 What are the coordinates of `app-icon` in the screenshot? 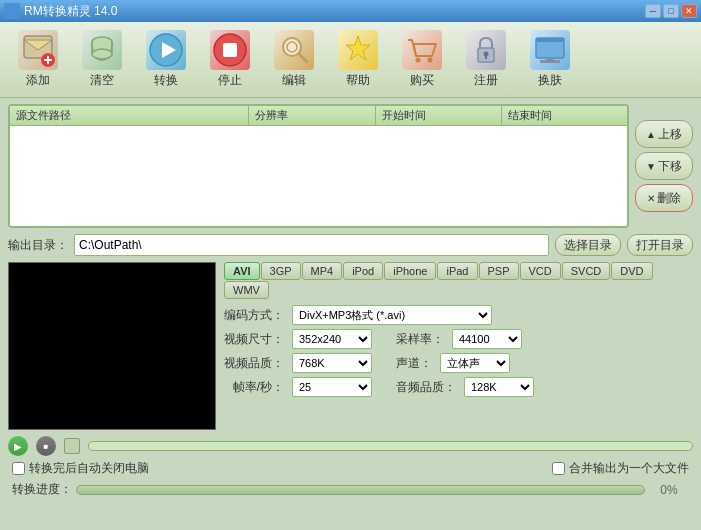 It's located at (12, 11).